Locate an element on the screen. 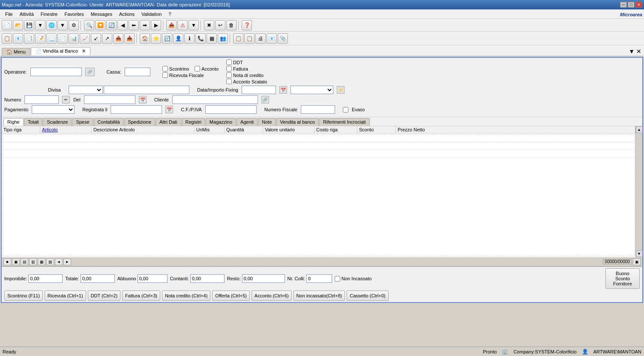 The image size is (644, 356). tb2-barcode: ▦ is located at coordinates (212, 39).